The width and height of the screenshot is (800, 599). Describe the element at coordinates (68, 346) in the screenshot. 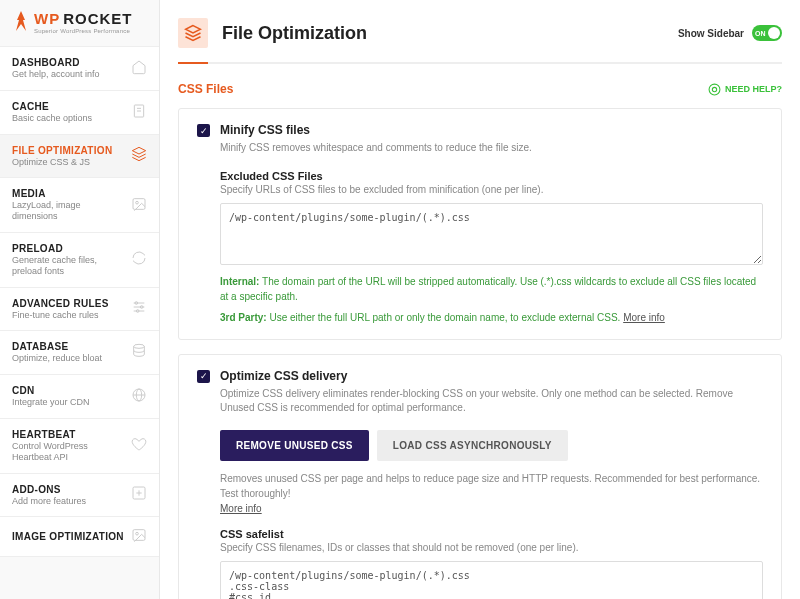

I see `nav-label: DATABASE` at that location.